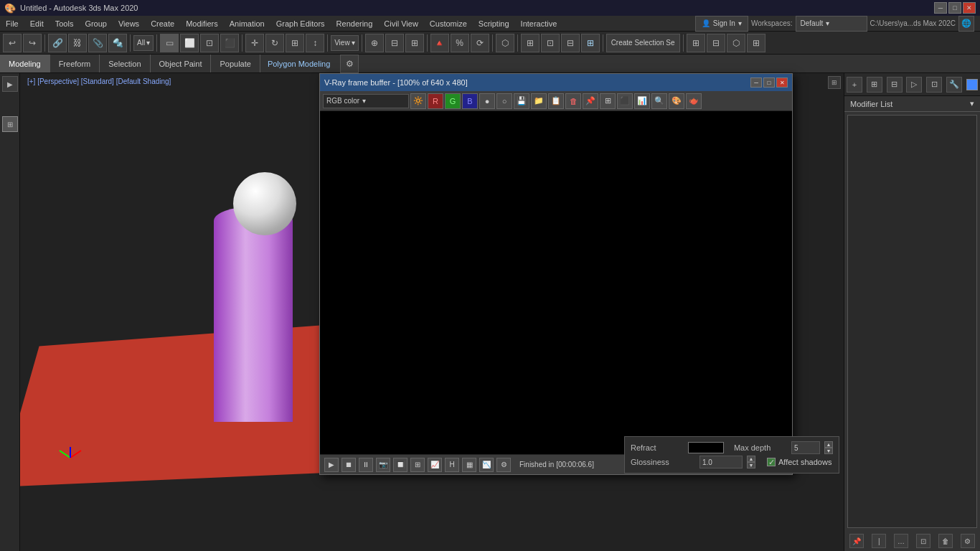  Describe the element at coordinates (923, 541) in the screenshot. I see `make-unique-btn: ⊡` at that location.